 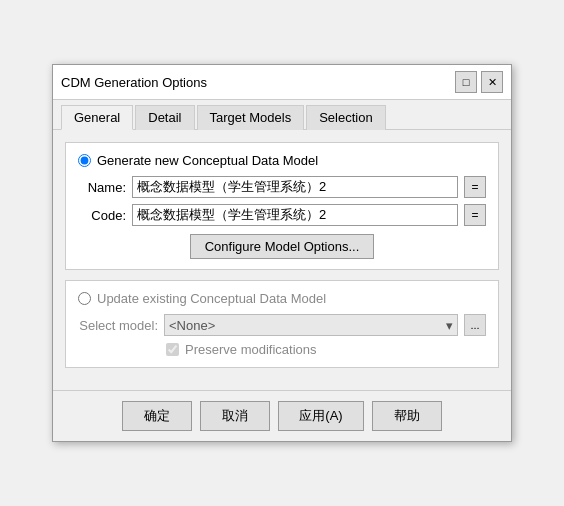 What do you see at coordinates (320, 416) in the screenshot?
I see `apply-button: 应用(A)` at bounding box center [320, 416].